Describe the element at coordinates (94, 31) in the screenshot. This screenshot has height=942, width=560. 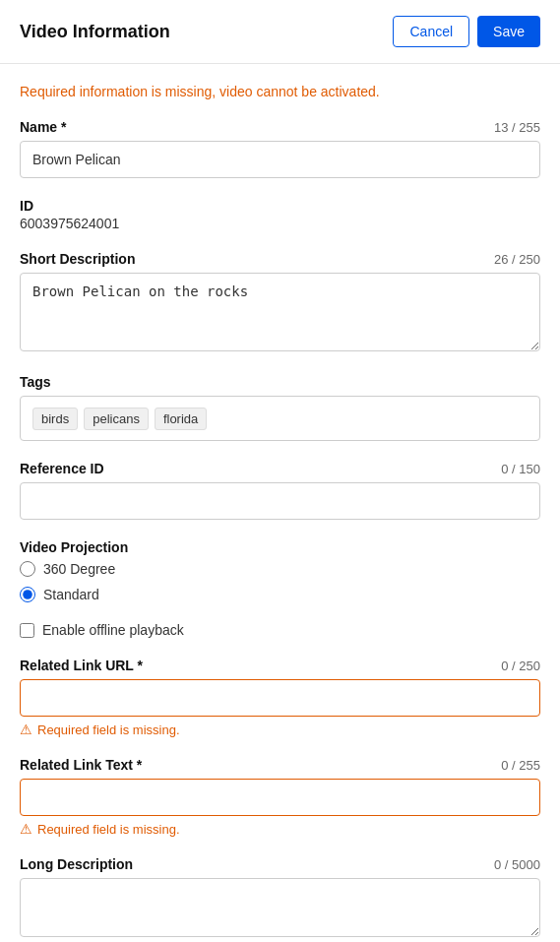
I see `page-title: Video Information` at that location.